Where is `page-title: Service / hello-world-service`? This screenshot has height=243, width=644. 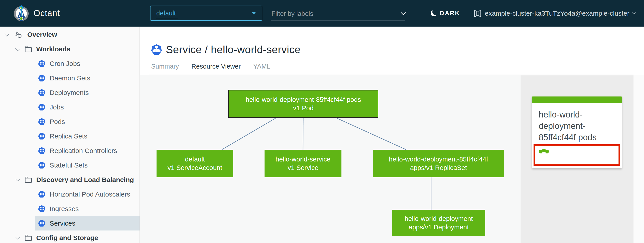
page-title: Service / hello-world-service is located at coordinates (226, 49).